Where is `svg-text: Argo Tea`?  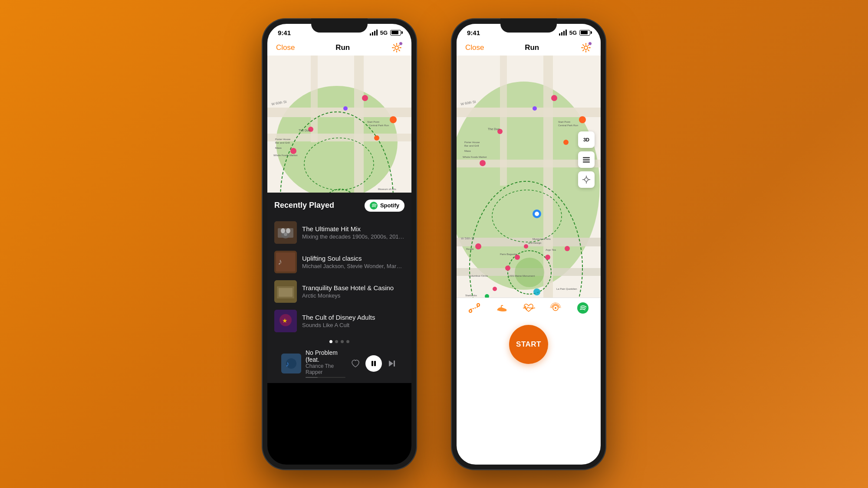 svg-text: Argo Tea is located at coordinates (551, 250).